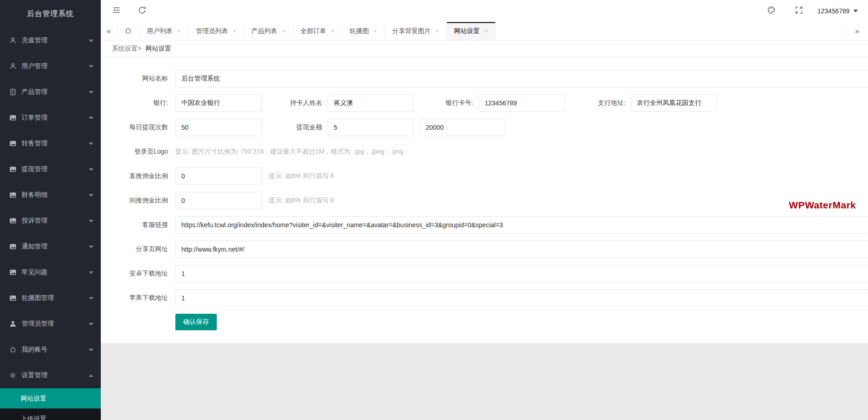 This screenshot has width=868, height=420. What do you see at coordinates (134, 274) in the screenshot?
I see `android-url-label: 安卓下载地址` at bounding box center [134, 274].